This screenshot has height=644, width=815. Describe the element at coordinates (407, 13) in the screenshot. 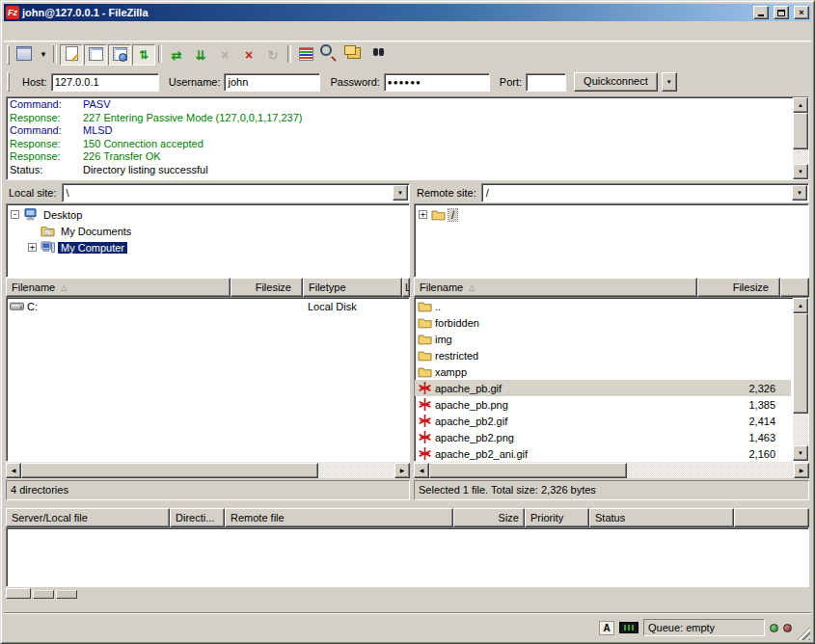

I see `title-bar: Fz john@127.0.0.1 - FileZilla ×` at that location.